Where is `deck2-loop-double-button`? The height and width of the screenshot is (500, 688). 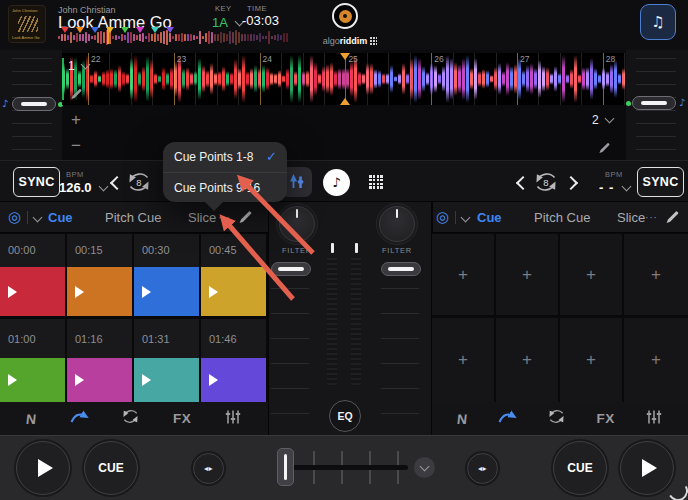
deck2-loop-double-button is located at coordinates (571, 183).